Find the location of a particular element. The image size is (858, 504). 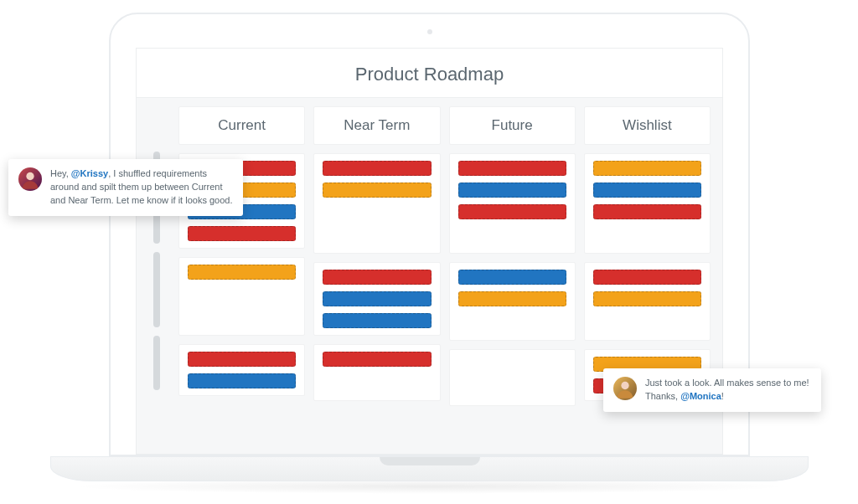

column-header: Near Term is located at coordinates (377, 126).